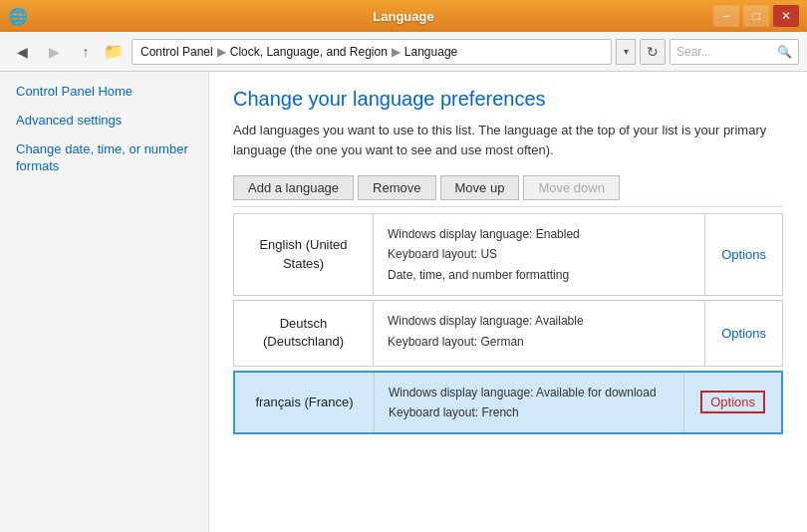  Describe the element at coordinates (785, 52) in the screenshot. I see `search-icon: 🔍` at that location.